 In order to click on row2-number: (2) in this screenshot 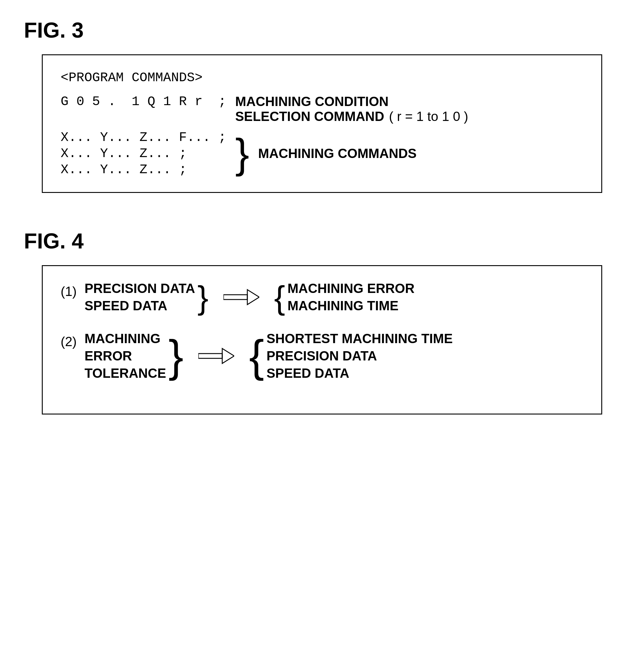, I will do `click(73, 342)`.